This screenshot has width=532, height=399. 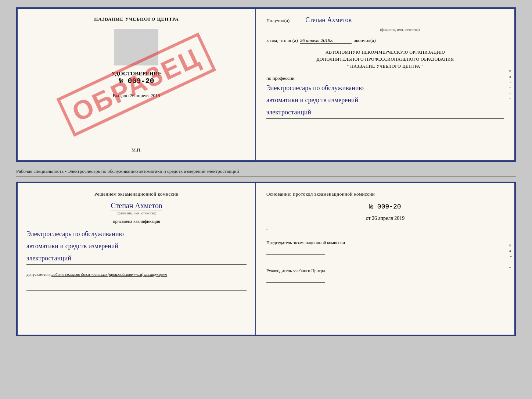 I want to click on cert-issued: Выдано 26 апреля 2019, so click(x=137, y=96).